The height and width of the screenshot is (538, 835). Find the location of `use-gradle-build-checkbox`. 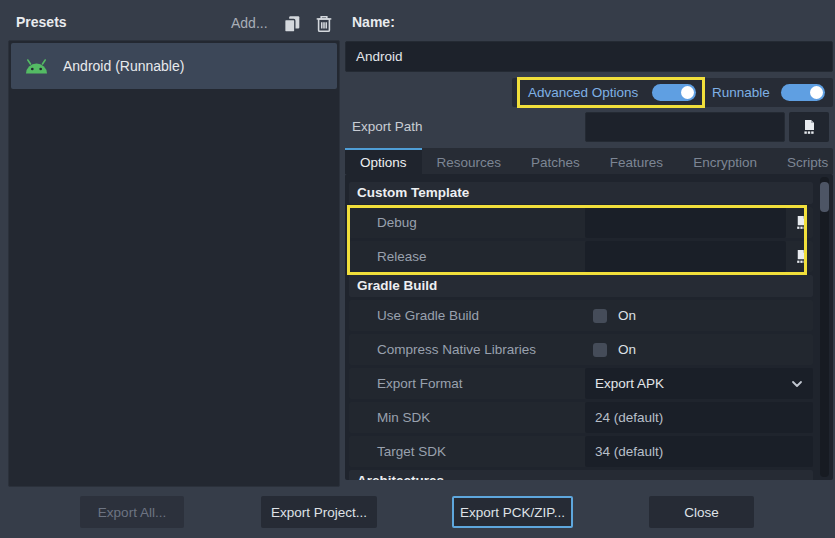

use-gradle-build-checkbox is located at coordinates (600, 316).